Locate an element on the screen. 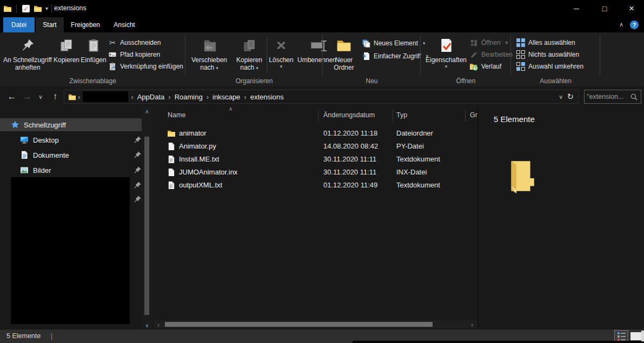 The width and height of the screenshot is (644, 343). sidebar-item-documents: Dokumente is located at coordinates (71, 155).